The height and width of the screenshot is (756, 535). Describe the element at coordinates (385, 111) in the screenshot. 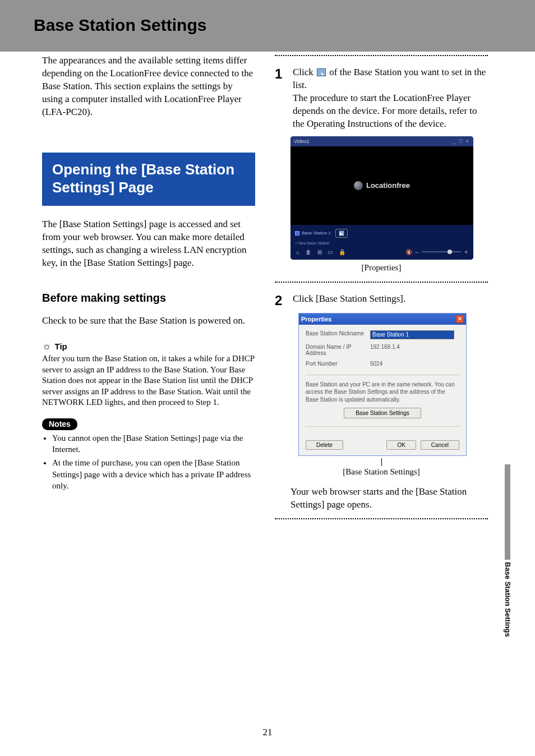

I see `step1-text-c: The procedure to start the LocationFree …` at that location.